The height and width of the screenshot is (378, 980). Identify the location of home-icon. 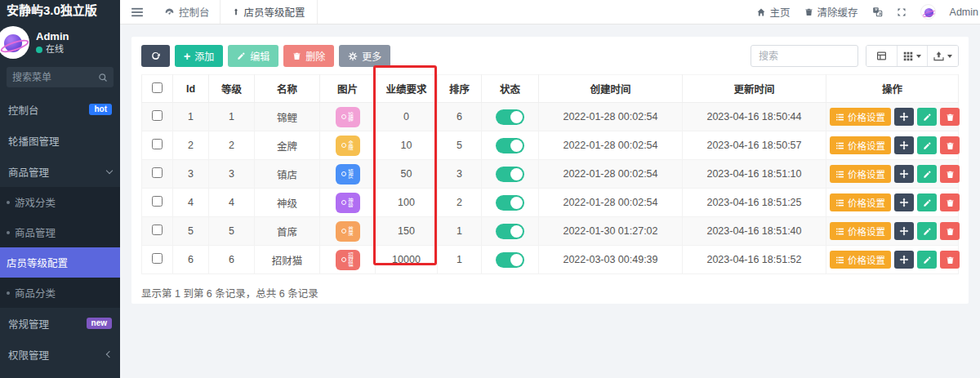
(761, 12).